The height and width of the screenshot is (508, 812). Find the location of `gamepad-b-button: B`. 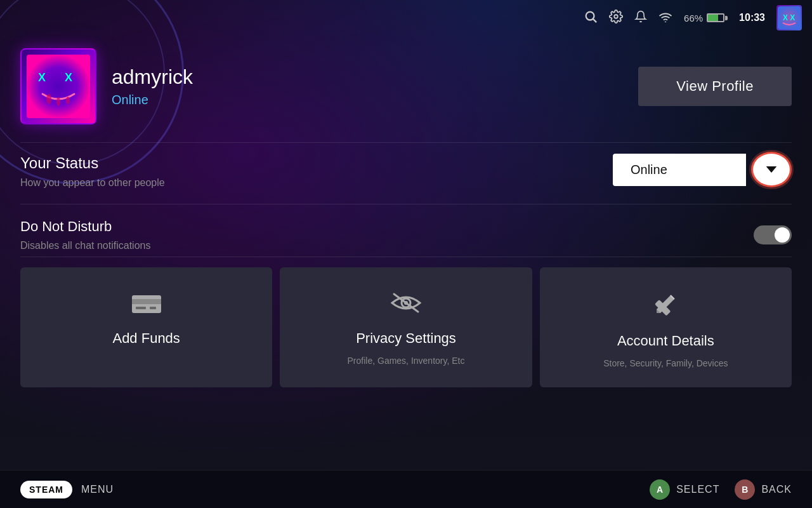

gamepad-b-button: B is located at coordinates (745, 490).